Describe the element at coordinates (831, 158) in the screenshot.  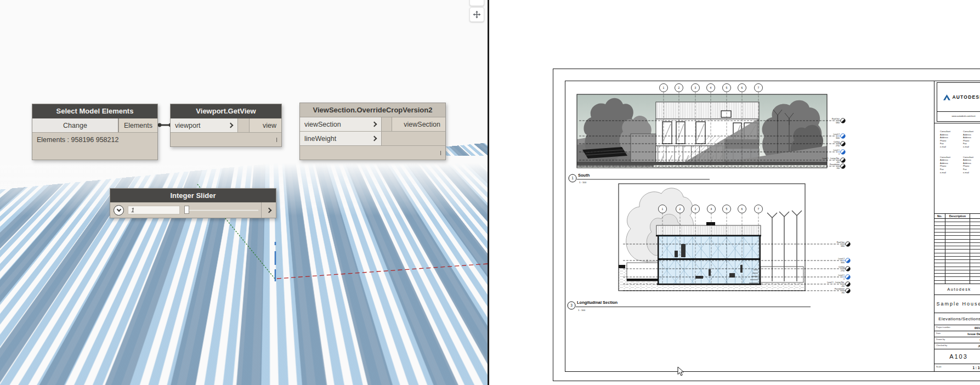
I see `level-name: Level 1 - Living Rm.` at that location.